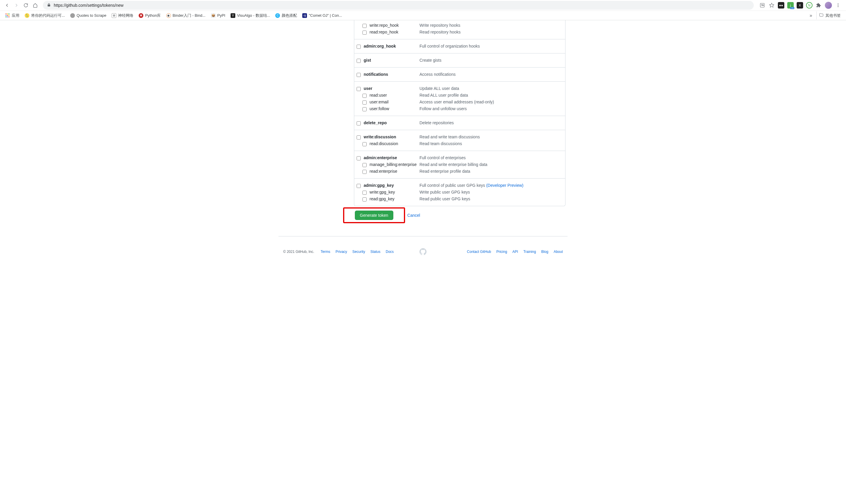 This screenshot has height=504, width=846. I want to click on footer-link-terms: Terms, so click(326, 252).